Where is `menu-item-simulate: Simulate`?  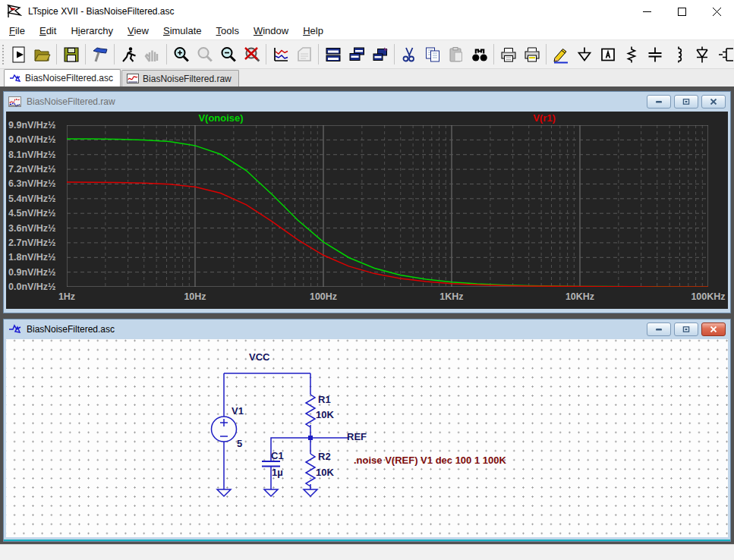 menu-item-simulate: Simulate is located at coordinates (183, 31).